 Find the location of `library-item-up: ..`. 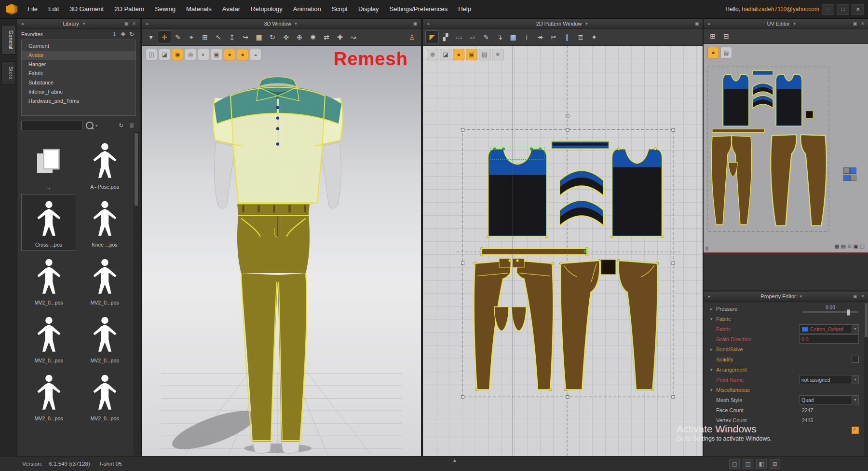

library-item-up: .. is located at coordinates (49, 165).